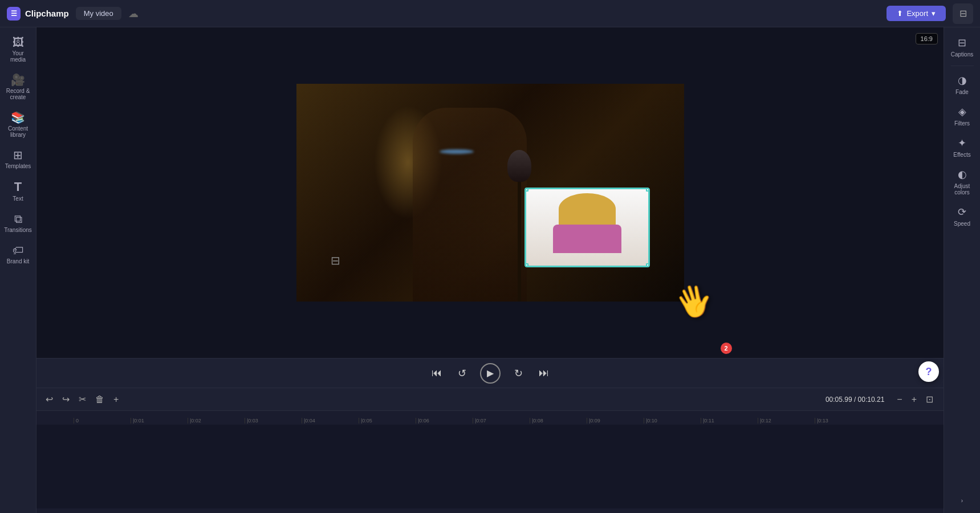 This screenshot has width=980, height=513. What do you see at coordinates (962, 147) in the screenshot?
I see `sidebar-right-effects: ✦ Effects` at bounding box center [962, 147].